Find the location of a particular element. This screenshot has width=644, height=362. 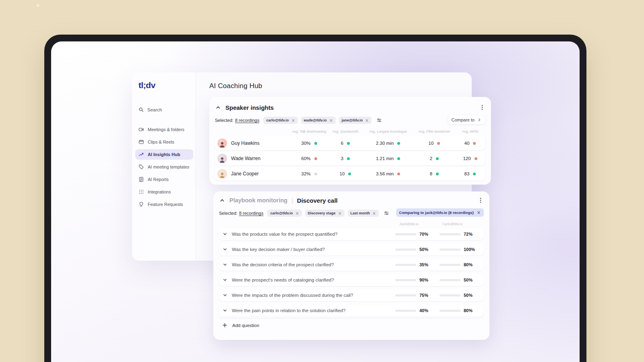

column-label-right: Carlo@tldv.io is located at coordinates (452, 224).